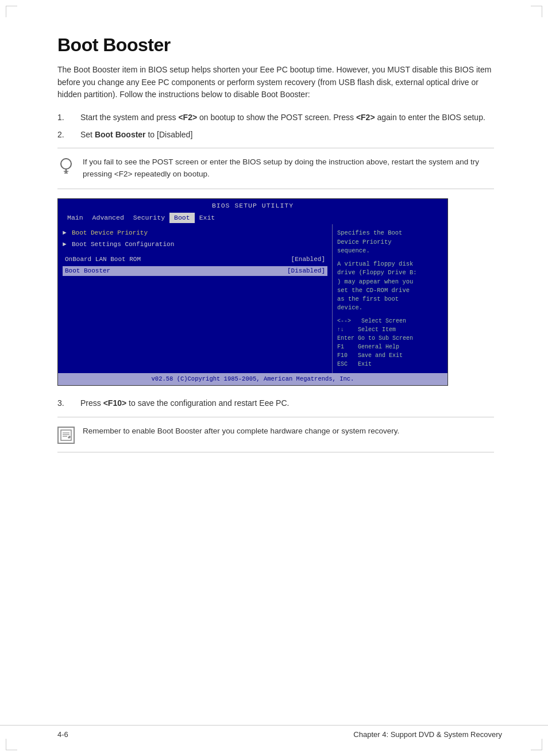  What do you see at coordinates (207, 218) in the screenshot?
I see `bios-menu-exit: Exit` at bounding box center [207, 218].